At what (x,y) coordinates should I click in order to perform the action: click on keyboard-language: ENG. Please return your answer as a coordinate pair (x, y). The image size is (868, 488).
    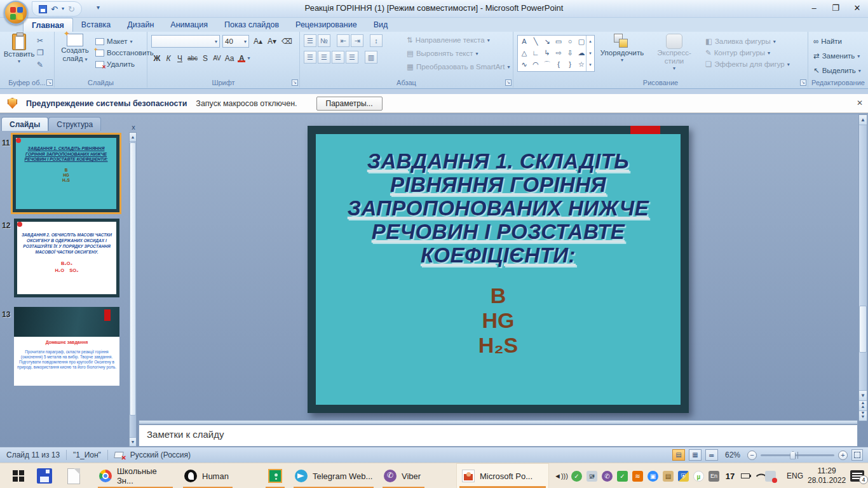
    Looking at the image, I should click on (795, 477).